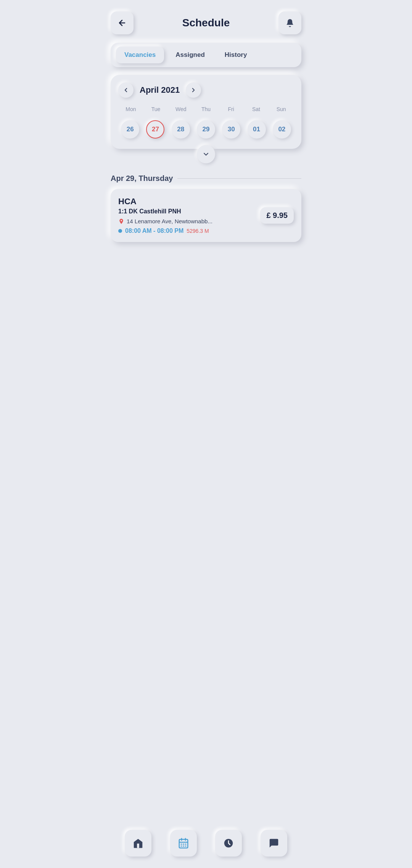 The width and height of the screenshot is (412, 868). Describe the element at coordinates (189, 221) in the screenshot. I see `shift-location: 14 Lenamore Ave, Newtownabb...` at that location.